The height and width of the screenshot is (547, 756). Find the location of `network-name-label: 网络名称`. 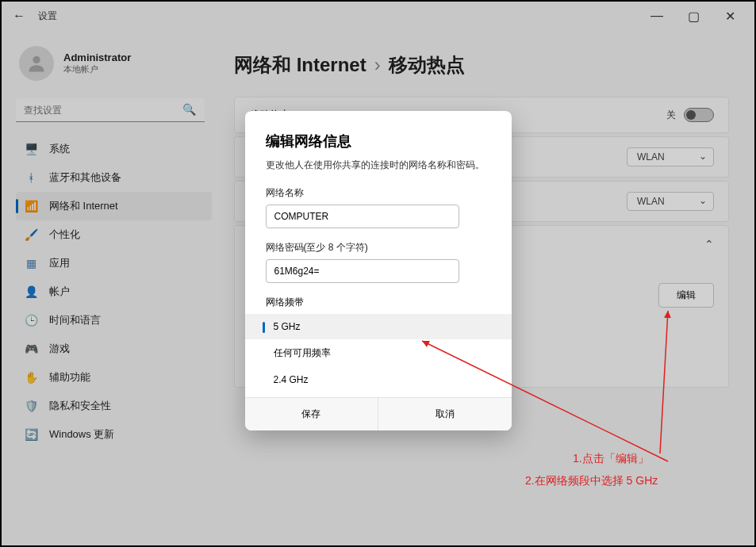

network-name-label: 网络名称 is located at coordinates (378, 193).